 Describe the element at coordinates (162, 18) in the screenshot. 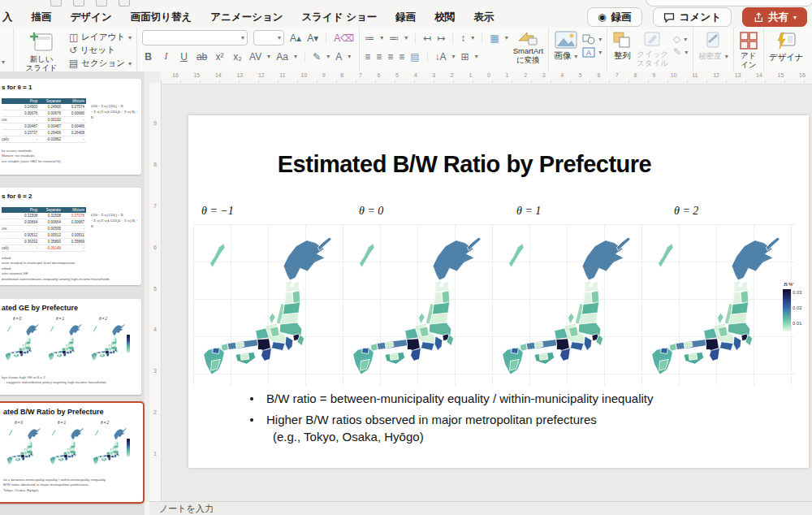

I see `menu-tab: 画面切り替え` at that location.